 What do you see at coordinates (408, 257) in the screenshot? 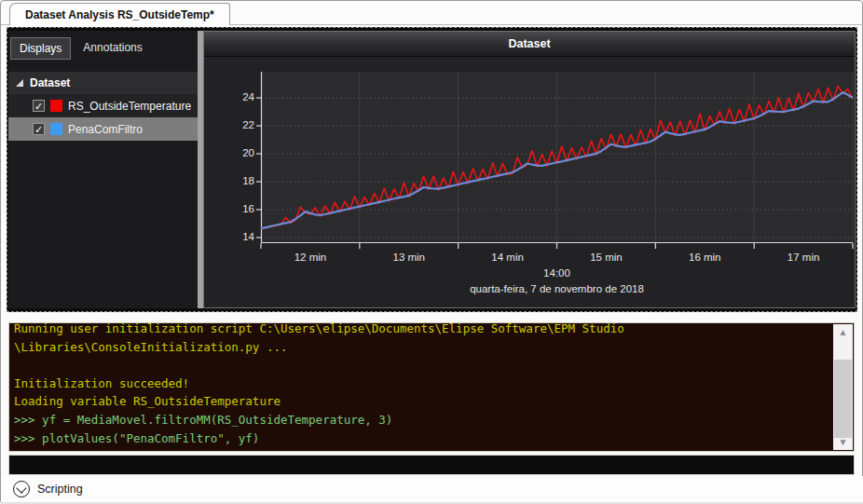
I see `x-axis-tick-label: 13 min` at bounding box center [408, 257].